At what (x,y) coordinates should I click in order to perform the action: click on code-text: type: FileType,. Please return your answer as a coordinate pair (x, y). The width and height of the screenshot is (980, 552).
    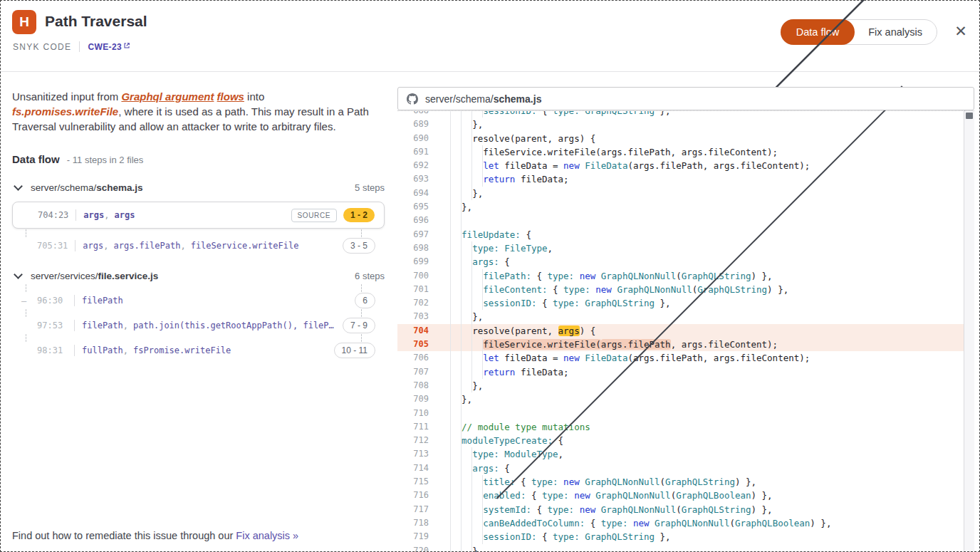
    Looking at the image, I should click on (702, 248).